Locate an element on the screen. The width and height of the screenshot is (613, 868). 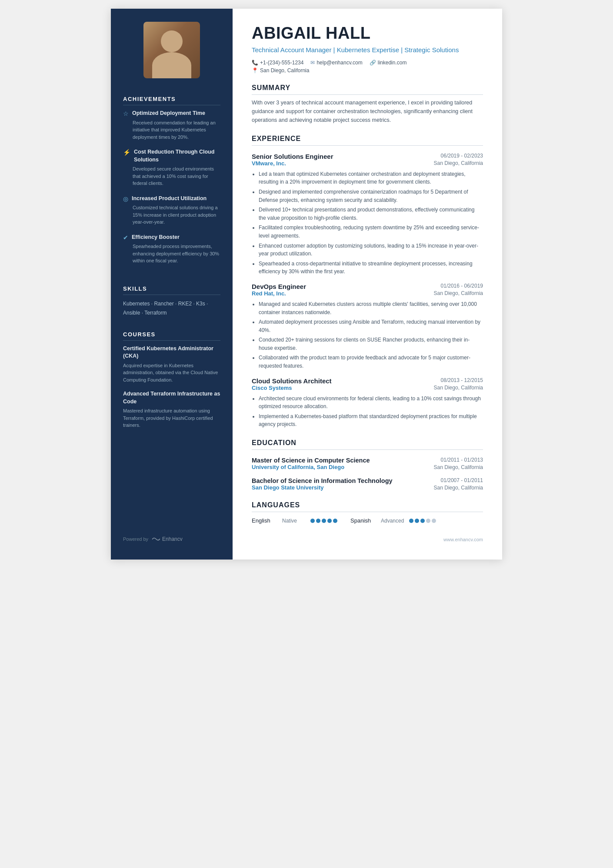
course-2-title: Advanced Terraform Infrastructure as Cod… is located at coordinates (172, 398).